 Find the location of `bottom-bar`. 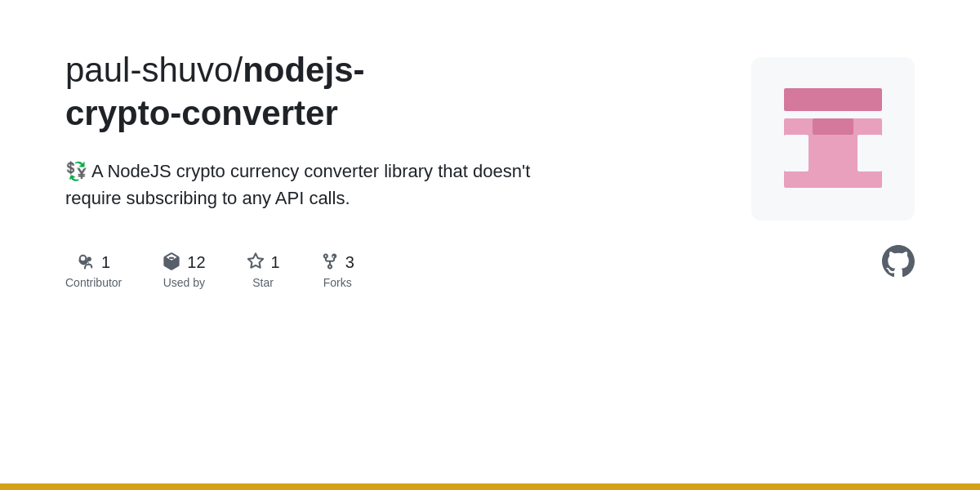

bottom-bar is located at coordinates (490, 487).